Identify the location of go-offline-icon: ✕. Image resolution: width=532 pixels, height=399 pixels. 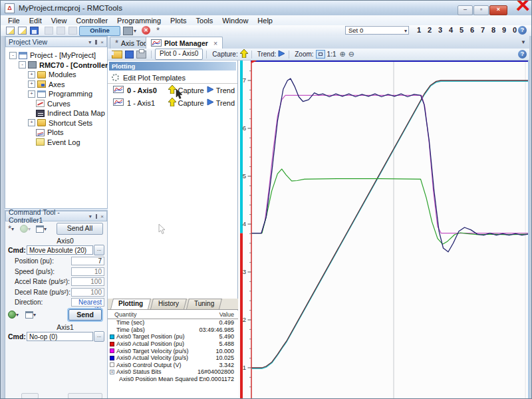
(146, 31).